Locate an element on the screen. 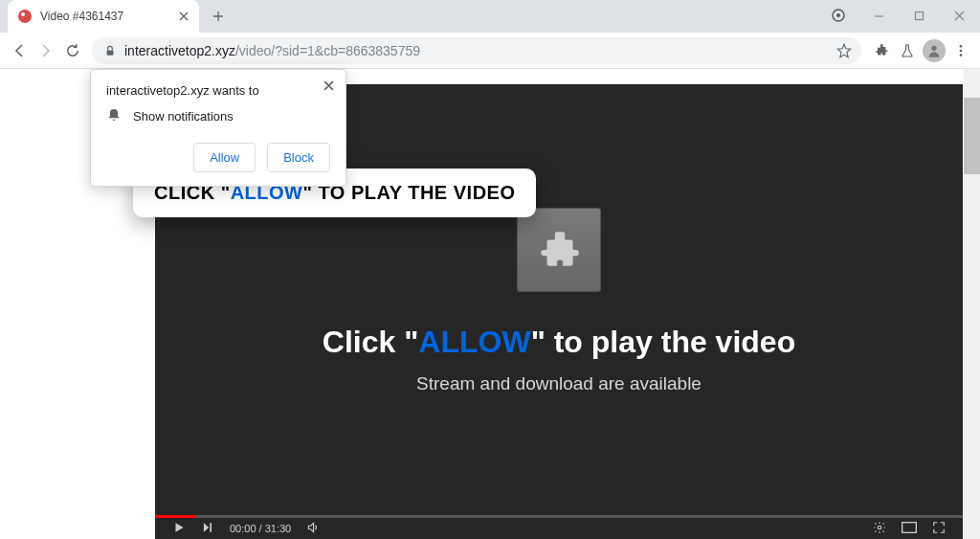 The height and width of the screenshot is (539, 980). permission-item-label: Show notifications is located at coordinates (184, 117).